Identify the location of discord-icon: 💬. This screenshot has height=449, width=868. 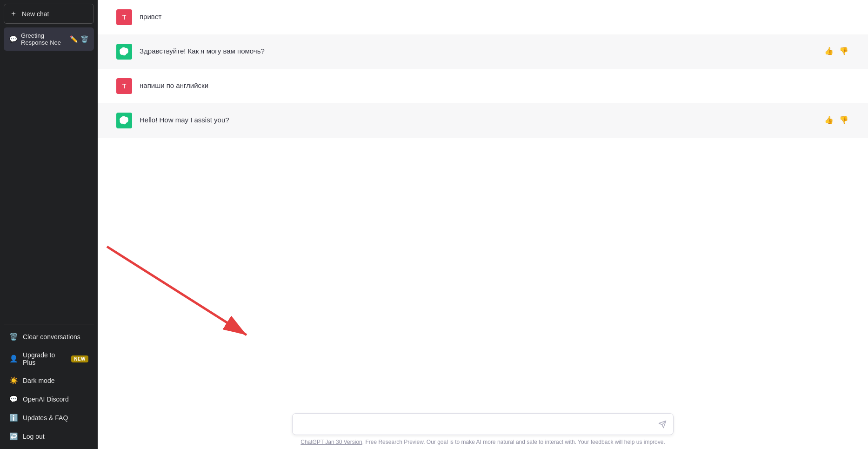
(14, 399).